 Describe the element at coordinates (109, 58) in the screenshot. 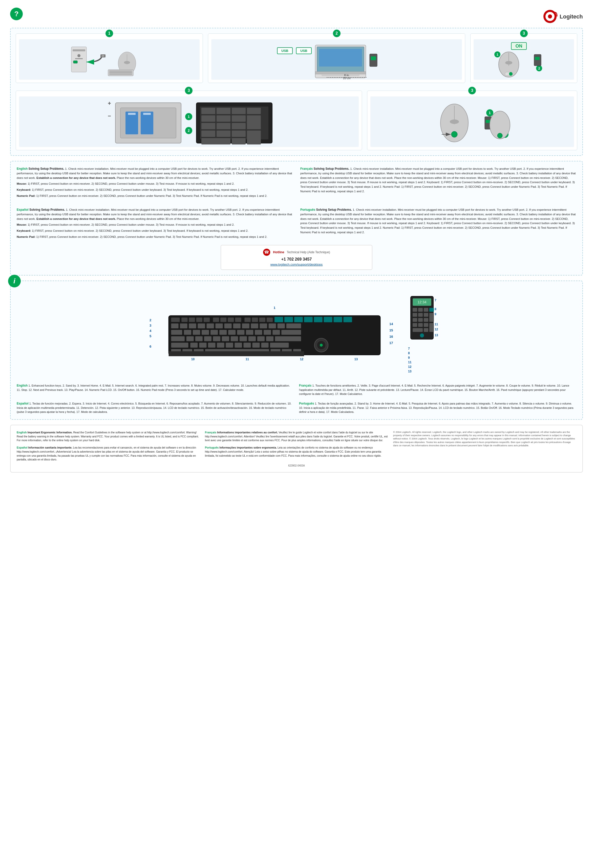

I see `step1-box: 1` at that location.